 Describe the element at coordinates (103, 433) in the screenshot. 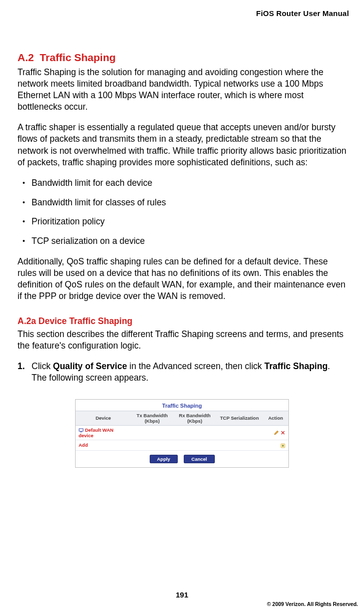

I see `device-link: Default WAN device` at that location.